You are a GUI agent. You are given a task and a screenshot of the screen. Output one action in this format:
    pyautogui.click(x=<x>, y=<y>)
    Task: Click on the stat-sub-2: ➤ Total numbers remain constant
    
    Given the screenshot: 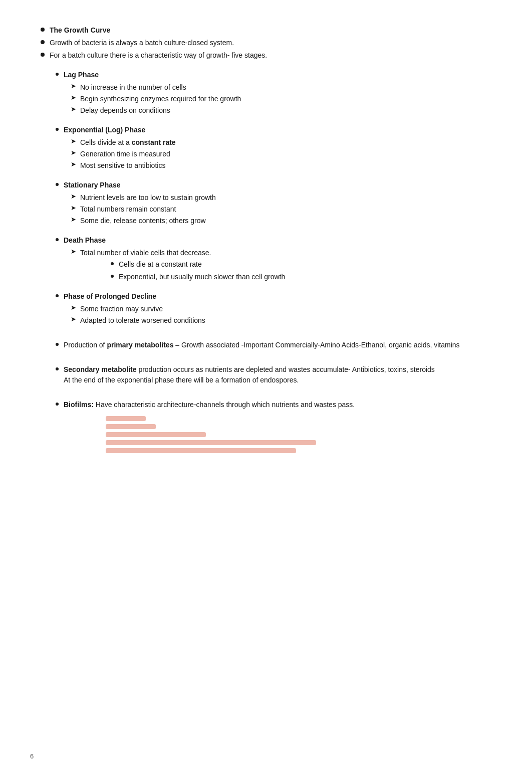 What is the action you would take?
    pyautogui.click(x=281, y=210)
    